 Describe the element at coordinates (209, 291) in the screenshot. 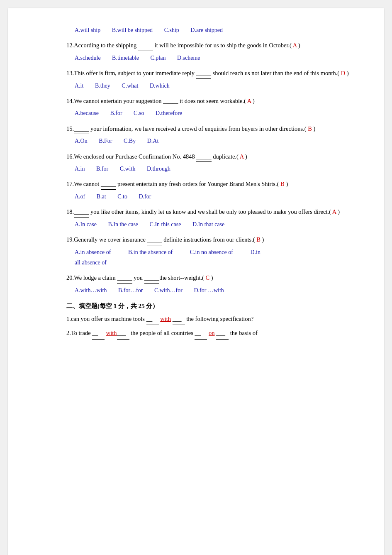

I see `option-d: D.for …with` at that location.